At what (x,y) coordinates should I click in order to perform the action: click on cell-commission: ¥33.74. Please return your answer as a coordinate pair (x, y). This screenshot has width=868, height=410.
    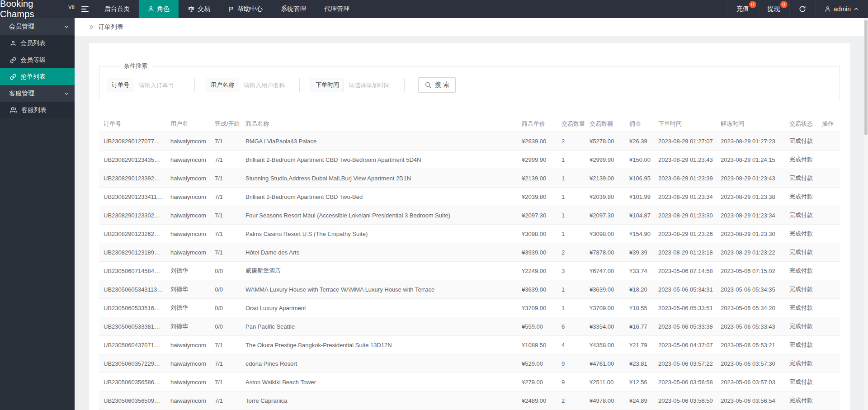
    Looking at the image, I should click on (640, 271).